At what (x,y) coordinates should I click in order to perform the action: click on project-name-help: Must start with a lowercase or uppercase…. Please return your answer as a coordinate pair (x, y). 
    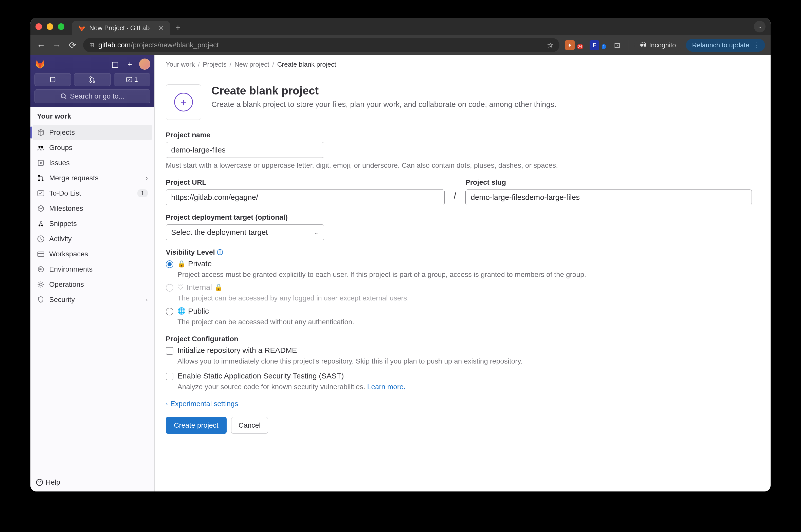
    Looking at the image, I should click on (459, 166).